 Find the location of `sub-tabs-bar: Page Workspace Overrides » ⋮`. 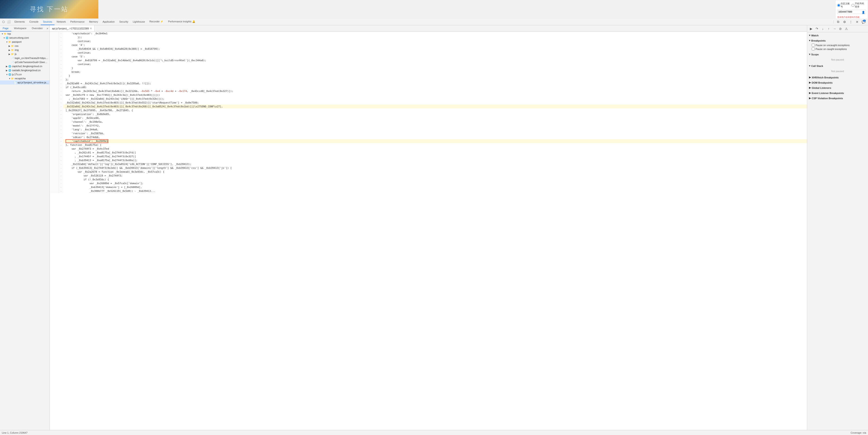

sub-tabs-bar: Page Workspace Overrides » ⋮ is located at coordinates (25, 28).